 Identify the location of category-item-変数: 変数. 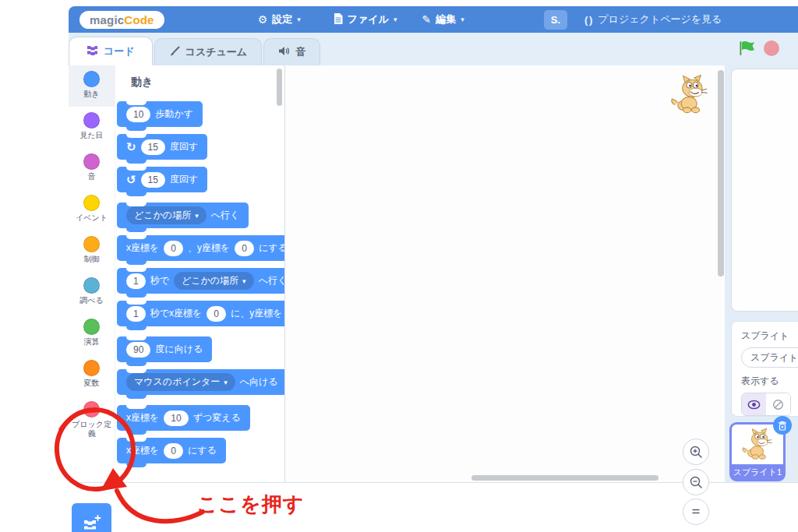
(92, 375).